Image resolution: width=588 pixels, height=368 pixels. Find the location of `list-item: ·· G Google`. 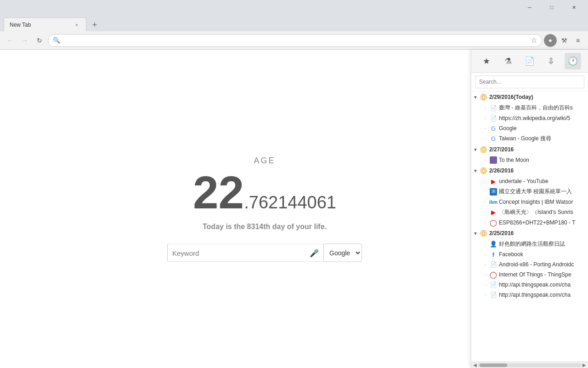

list-item: ·· G Google is located at coordinates (530, 128).